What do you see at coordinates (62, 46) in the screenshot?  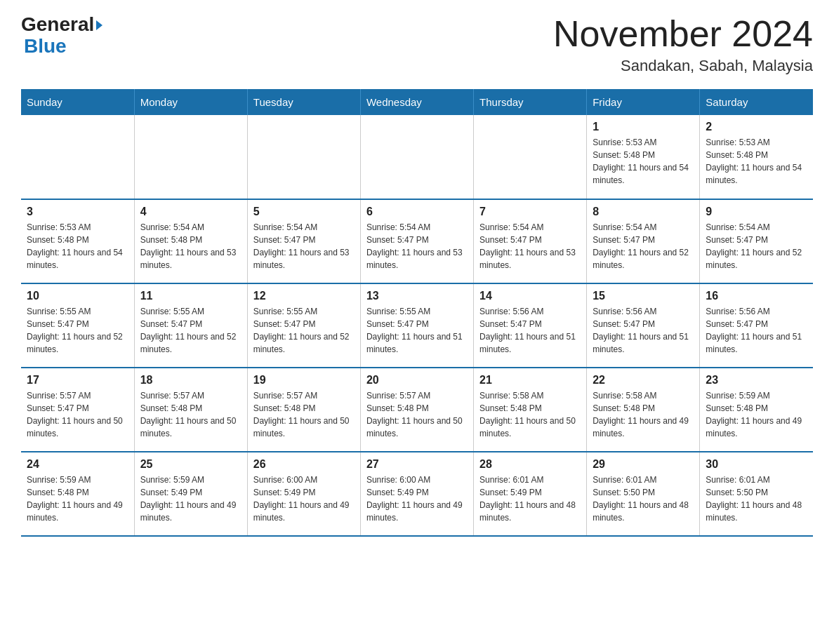 I see `logo-blue-text: Blue` at bounding box center [62, 46].